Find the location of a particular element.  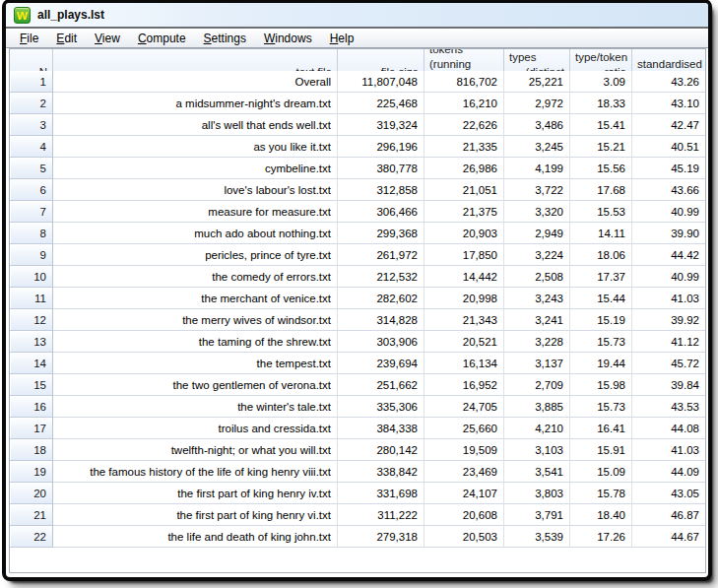

row-number: 1 is located at coordinates (32, 82).